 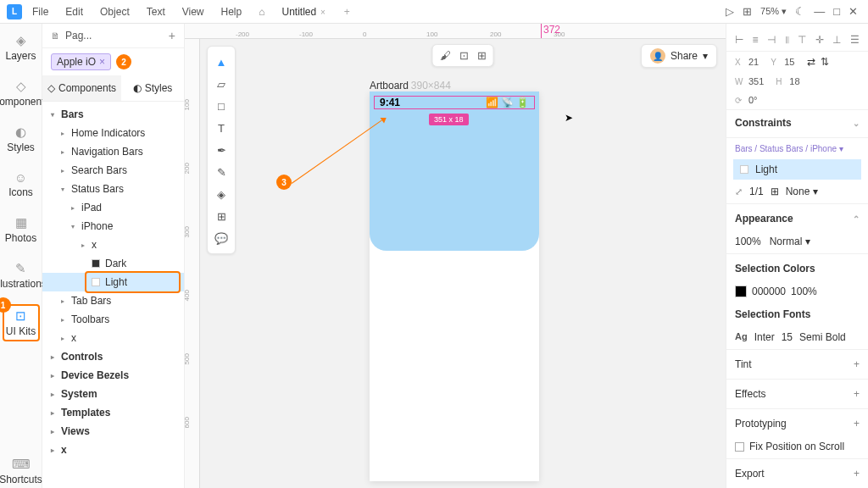 What do you see at coordinates (837, 12) in the screenshot?
I see `maximize-icon: □` at bounding box center [837, 12].